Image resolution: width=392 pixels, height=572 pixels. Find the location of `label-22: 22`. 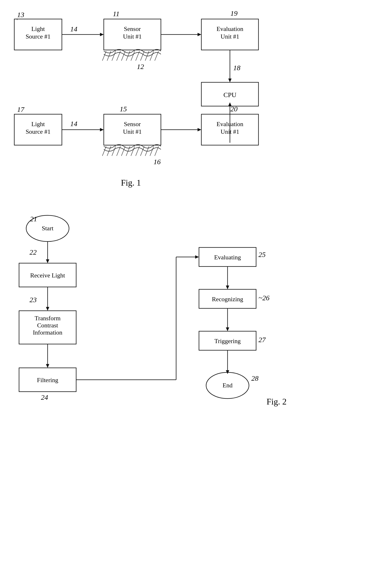

label-22: 22 is located at coordinates (33, 252).